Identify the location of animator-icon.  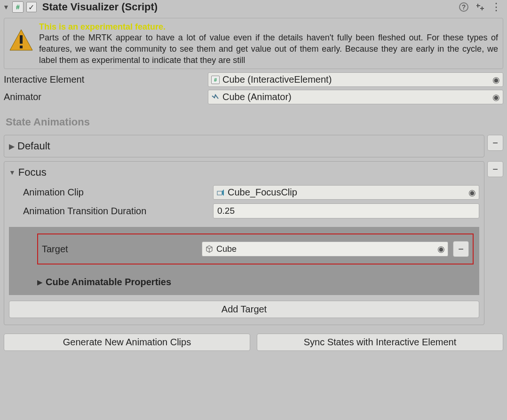
(215, 97).